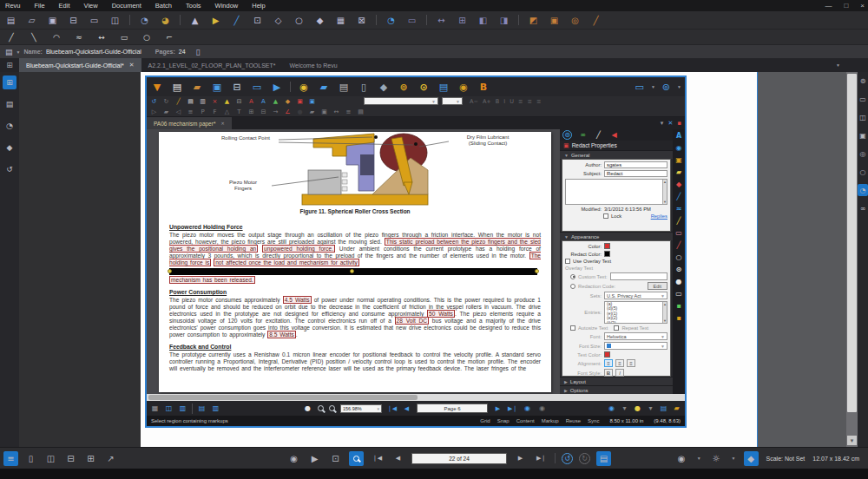 Image resolution: width=868 pixels, height=479 pixels. Describe the element at coordinates (863, 190) in the screenshot. I see `measurements-panel-icon: ◔` at that location.